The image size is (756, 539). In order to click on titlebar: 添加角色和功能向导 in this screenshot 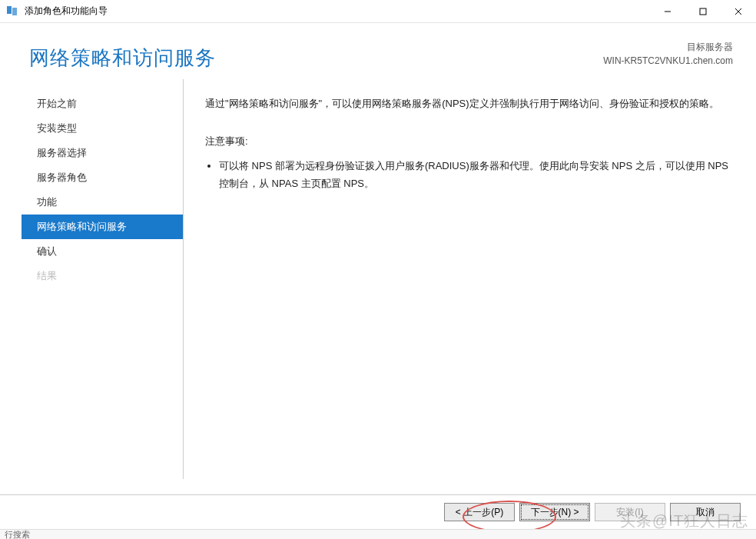, I will do `click(378, 12)`.